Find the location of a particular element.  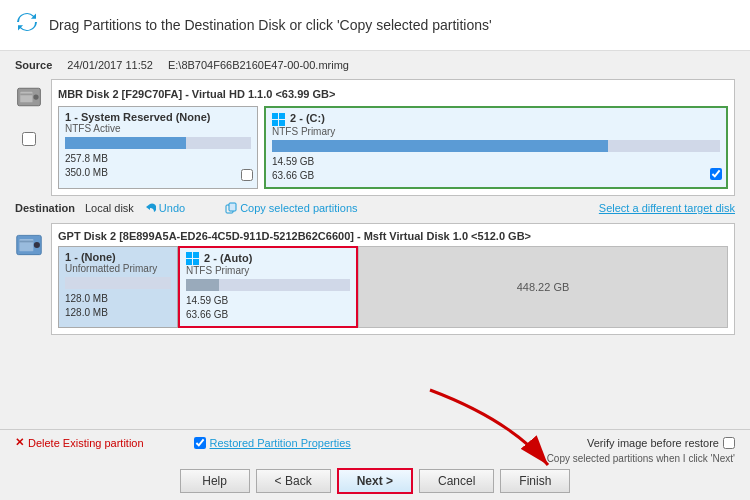

verify-checkbox is located at coordinates (729, 443).